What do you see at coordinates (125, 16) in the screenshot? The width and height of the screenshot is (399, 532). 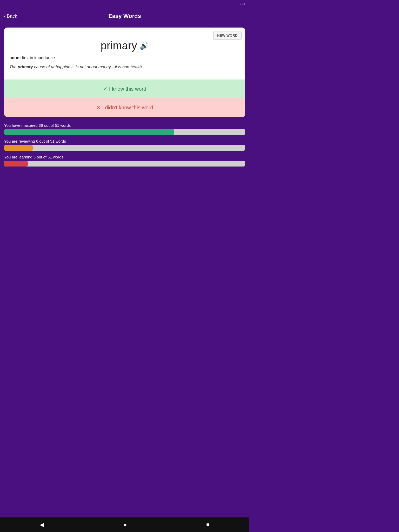 I see `header: ‹ Back Easy Words` at bounding box center [125, 16].